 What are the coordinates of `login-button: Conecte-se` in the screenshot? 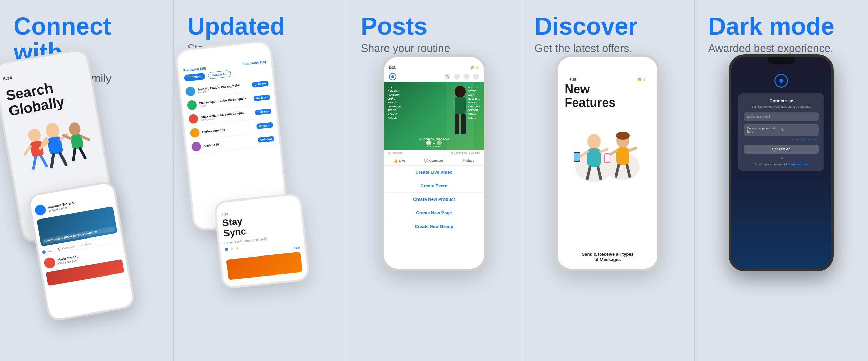 It's located at (781, 149).